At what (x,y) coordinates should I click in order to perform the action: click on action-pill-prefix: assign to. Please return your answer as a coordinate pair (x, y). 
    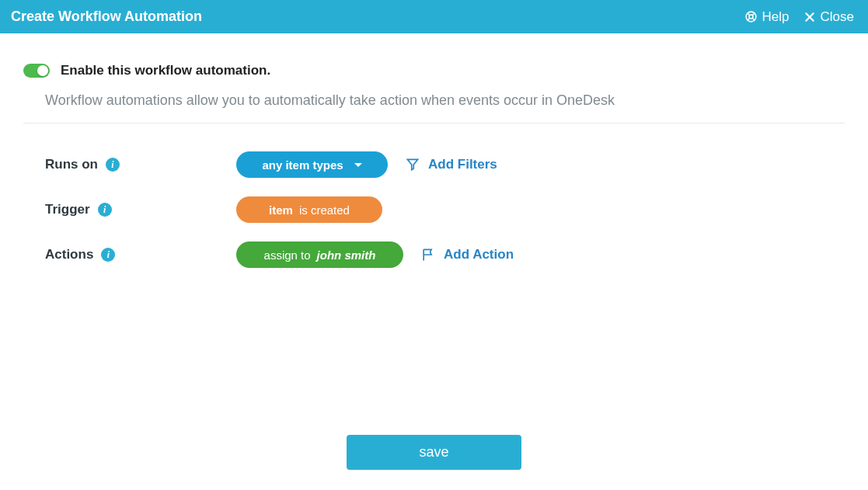
    Looking at the image, I should click on (288, 255).